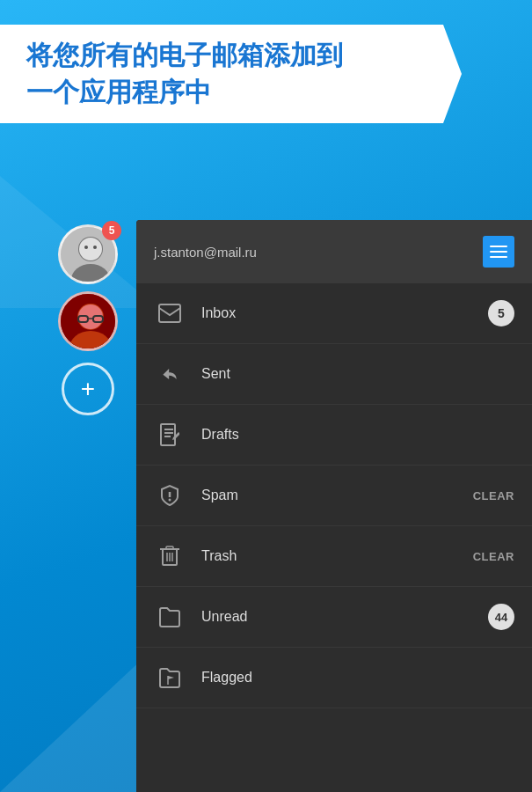 Image resolution: width=532 pixels, height=792 pixels. I want to click on header-line1: 将您所有的电子邮箱添加到, so click(185, 55).